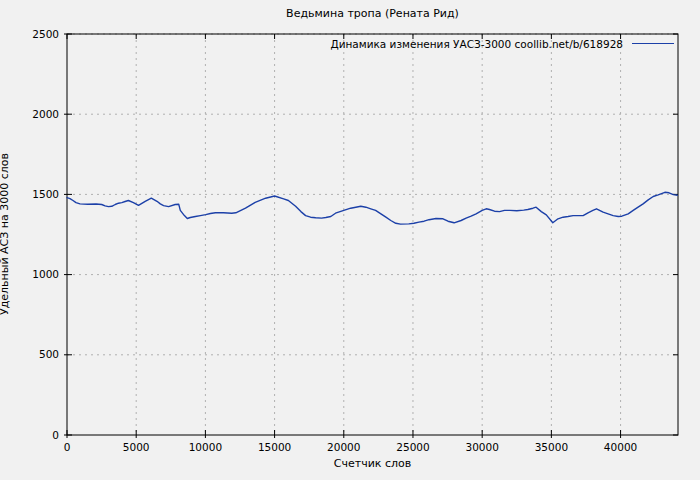 The image size is (700, 480). I want to click on x-tick-label: 5000, so click(136, 447).